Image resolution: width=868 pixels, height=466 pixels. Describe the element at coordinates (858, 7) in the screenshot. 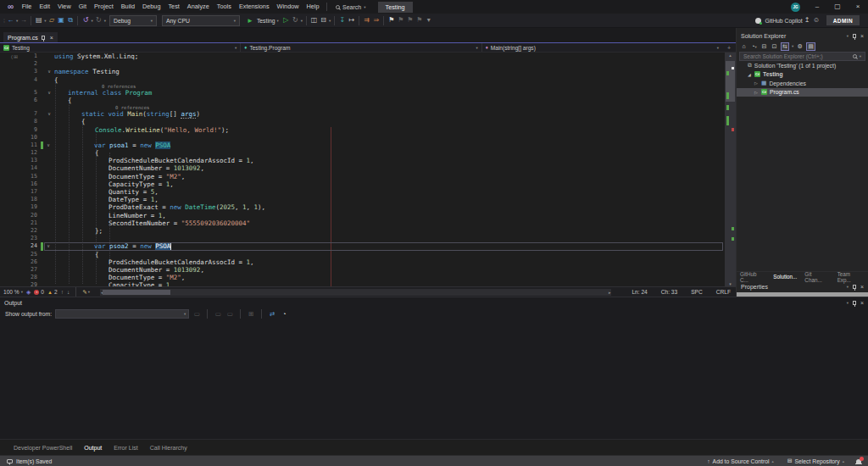

I see `close-button: ×` at that location.